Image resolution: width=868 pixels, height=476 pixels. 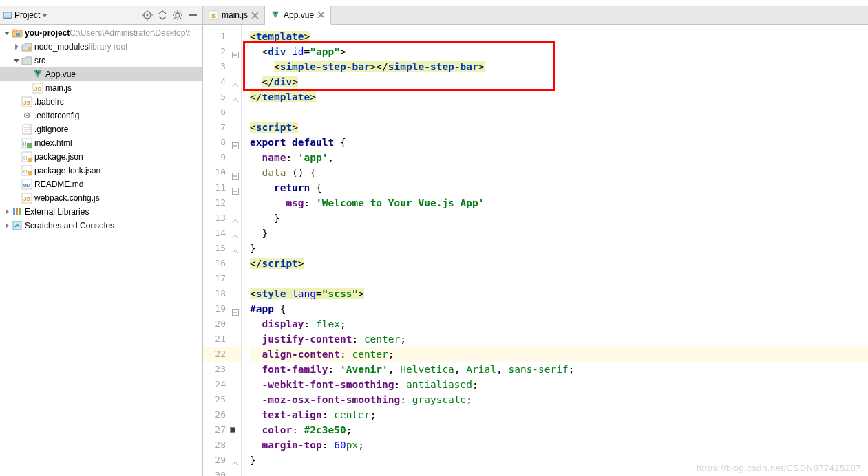 I want to click on gutter-line: 30, so click(x=222, y=472).